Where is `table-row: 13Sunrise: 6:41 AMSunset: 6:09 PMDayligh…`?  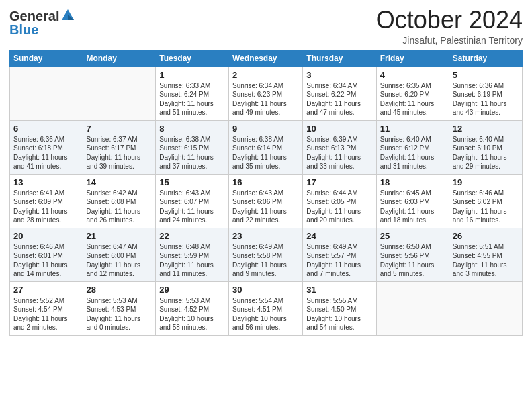 table-row: 13Sunrise: 6:41 AMSunset: 6:09 PMDayligh… is located at coordinates (47, 201).